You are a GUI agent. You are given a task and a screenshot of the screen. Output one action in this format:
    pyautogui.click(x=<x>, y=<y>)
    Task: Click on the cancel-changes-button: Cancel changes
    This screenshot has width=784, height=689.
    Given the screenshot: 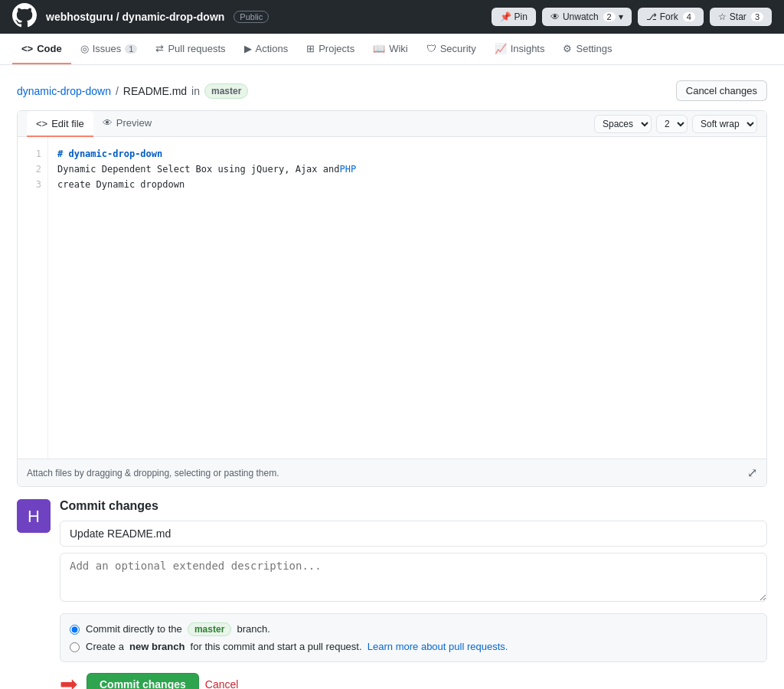 What is the action you would take?
    pyautogui.click(x=721, y=90)
    